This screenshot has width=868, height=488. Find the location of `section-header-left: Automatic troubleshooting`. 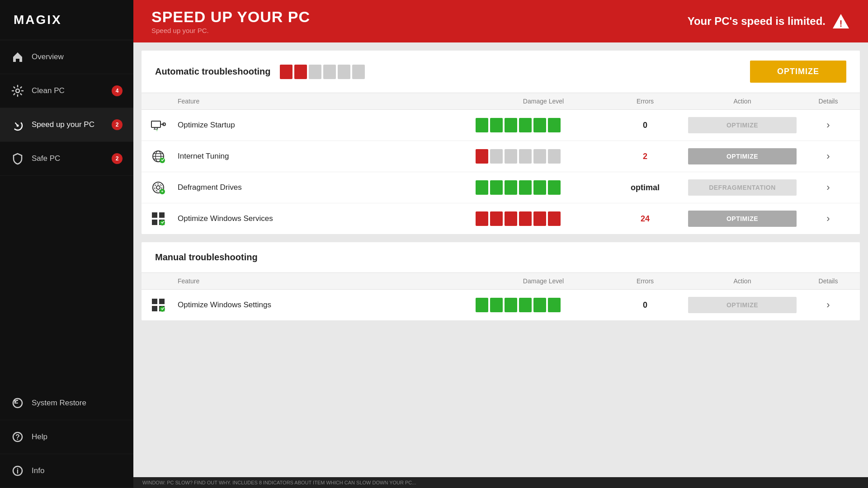

section-header-left: Automatic troubleshooting is located at coordinates (260, 72).